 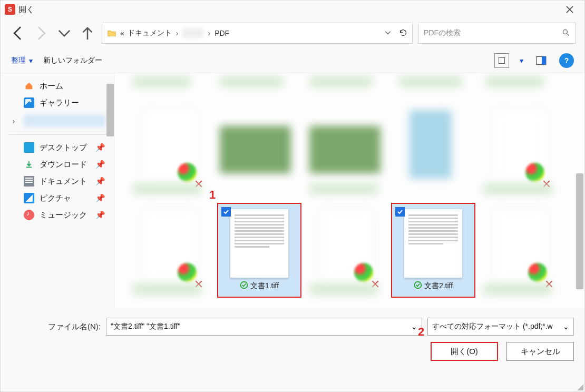 What do you see at coordinates (57, 103) in the screenshot?
I see `sidebar-item-gallery: ギャラリー` at bounding box center [57, 103].